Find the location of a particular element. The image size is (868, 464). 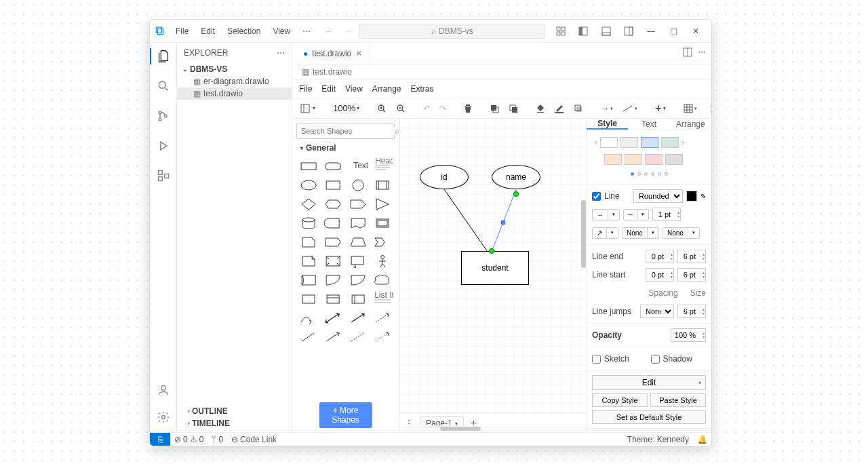

copy-style-button: Copy Style is located at coordinates (620, 400).